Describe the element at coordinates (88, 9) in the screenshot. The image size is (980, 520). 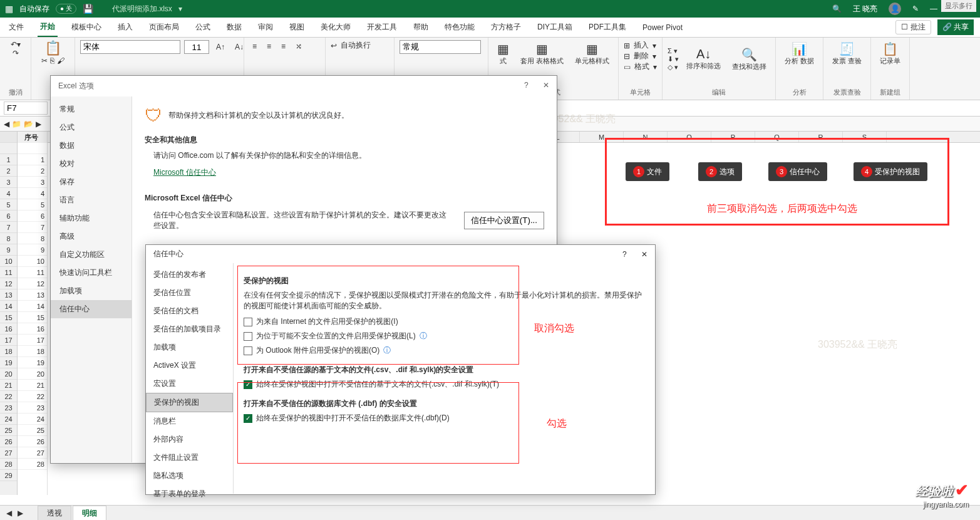
I see `save-icon: 💾` at that location.